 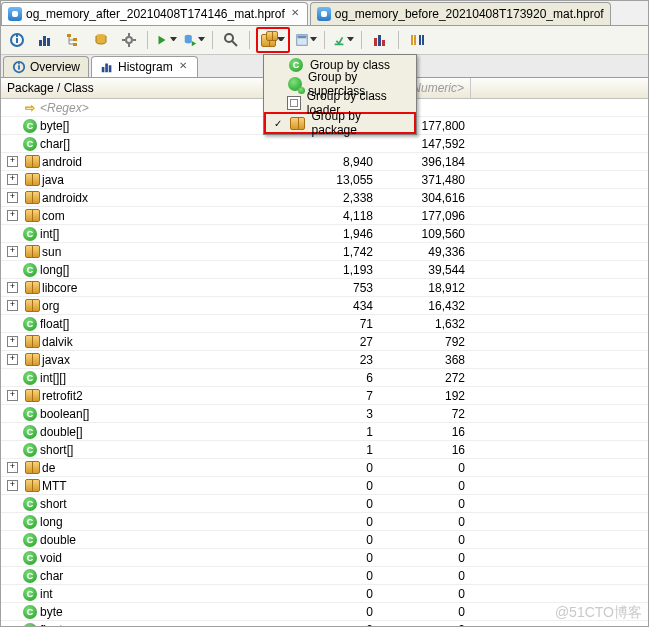 I want to click on separator, so click(x=324, y=40).